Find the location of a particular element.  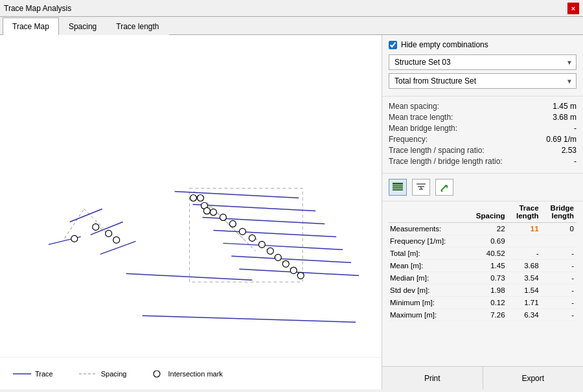

table-cell-spacing: 0.73 is located at coordinates (486, 279).